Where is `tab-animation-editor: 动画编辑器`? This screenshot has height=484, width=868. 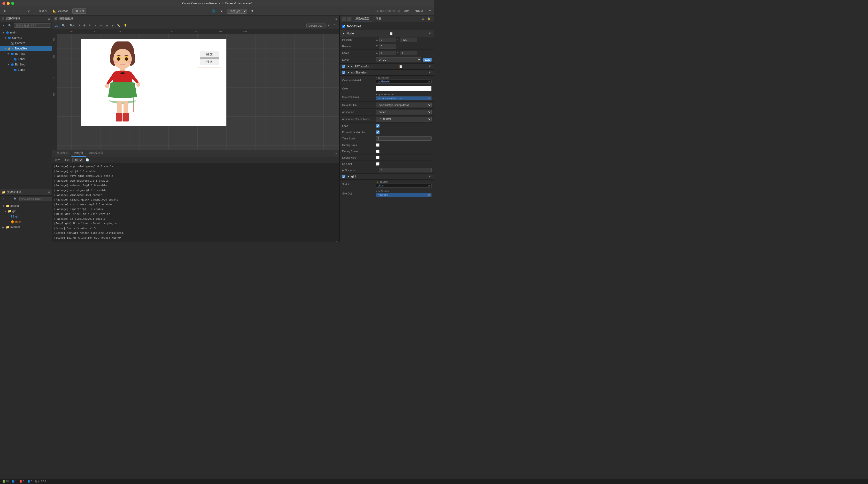 tab-animation-editor: 动画编辑器 is located at coordinates (96, 153).